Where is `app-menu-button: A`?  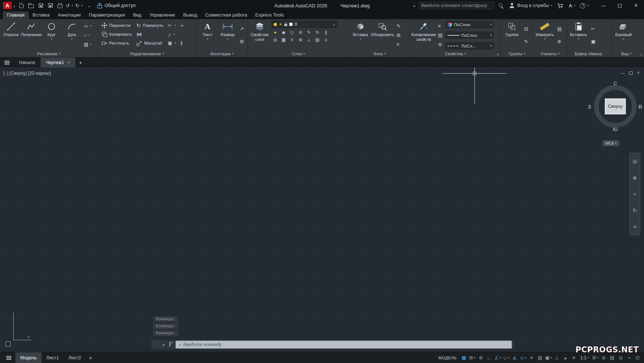 app-menu-button: A is located at coordinates (9, 6).